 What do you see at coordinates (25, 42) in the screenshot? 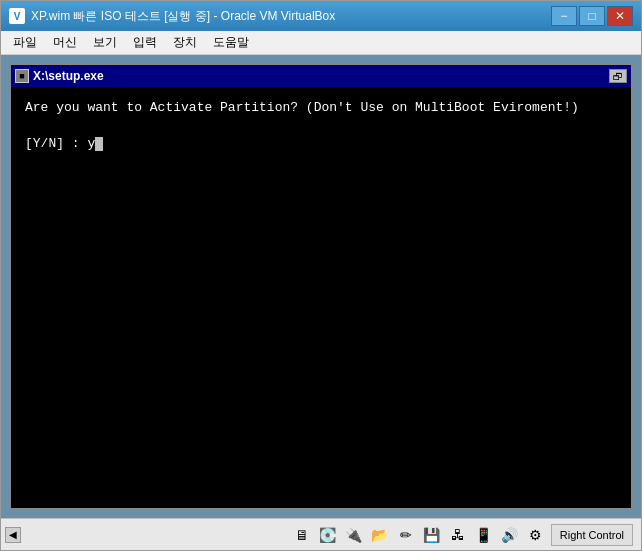
I see `menu-file: 파일` at bounding box center [25, 42].